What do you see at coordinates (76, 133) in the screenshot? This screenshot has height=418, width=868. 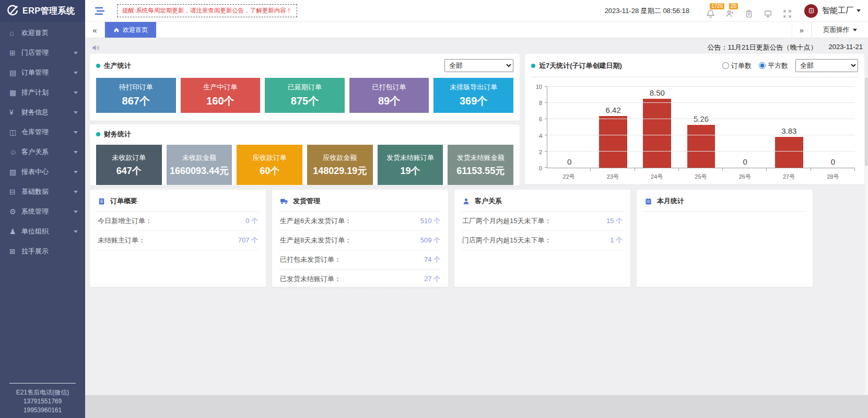 I see `chevron-down-icon` at bounding box center [76, 133].